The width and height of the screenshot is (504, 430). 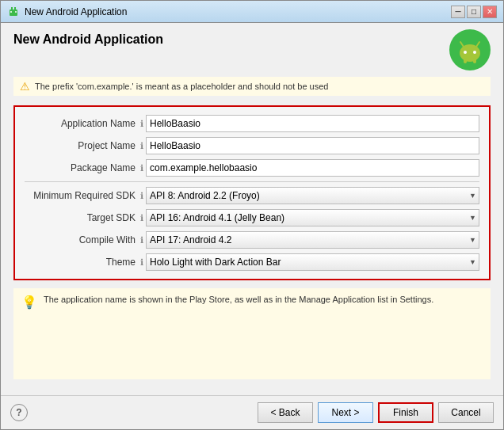 I want to click on target-sdk-select: API 16: Android 4.1 (Jelly Bean), so click(x=312, y=218).